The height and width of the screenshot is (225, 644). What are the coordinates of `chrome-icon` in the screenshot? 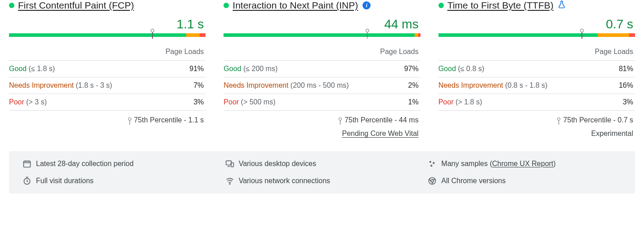 It's located at (432, 181).